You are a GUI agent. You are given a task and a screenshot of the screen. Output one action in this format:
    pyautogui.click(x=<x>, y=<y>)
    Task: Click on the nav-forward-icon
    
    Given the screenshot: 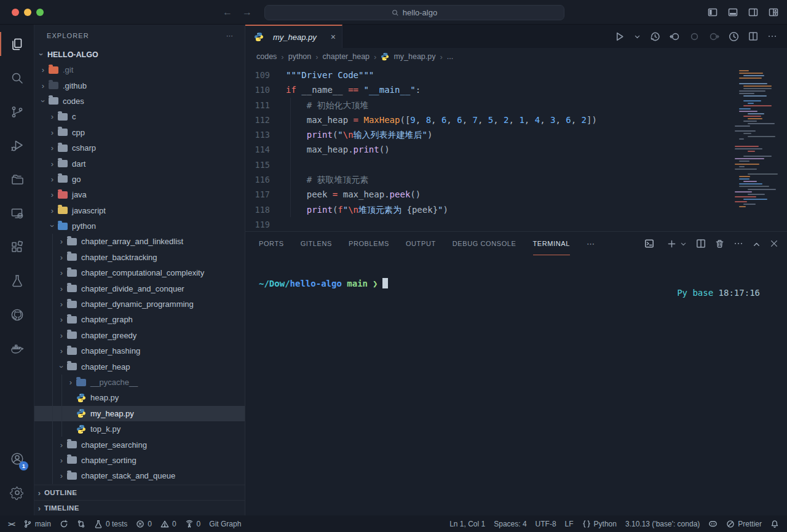 What is the action you would take?
    pyautogui.click(x=714, y=37)
    